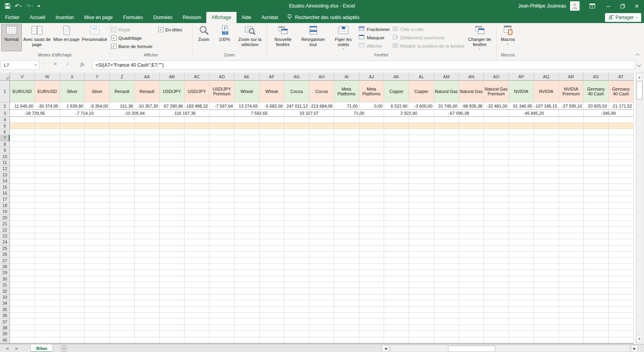  I want to click on cell-AM8, so click(447, 145).